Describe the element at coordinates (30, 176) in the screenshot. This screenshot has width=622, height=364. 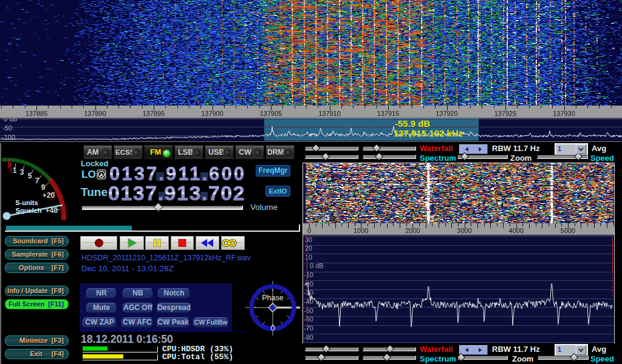
I see `svg-text: 5` at that location.